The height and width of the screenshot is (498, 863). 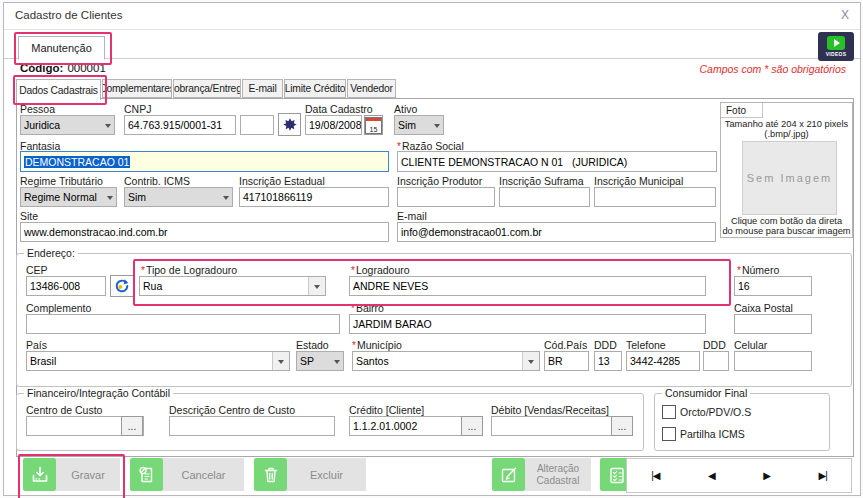 I want to click on foto-size-hint: Tamanho até 204 x 210 pixels, so click(x=786, y=124).